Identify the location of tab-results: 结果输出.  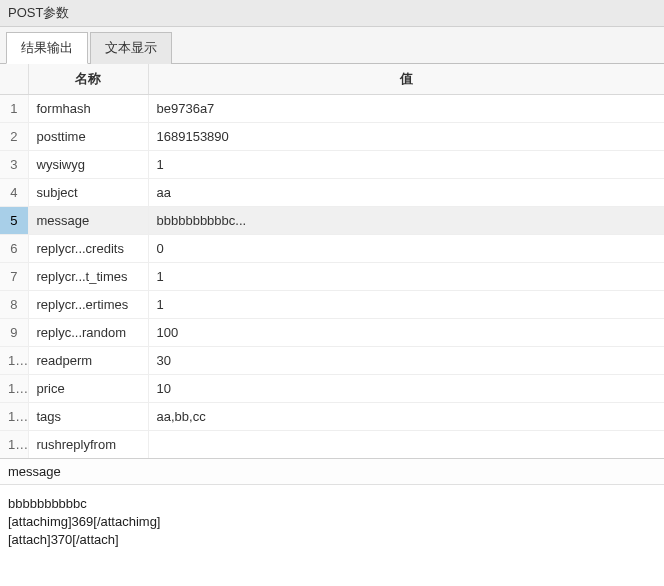
(47, 48).